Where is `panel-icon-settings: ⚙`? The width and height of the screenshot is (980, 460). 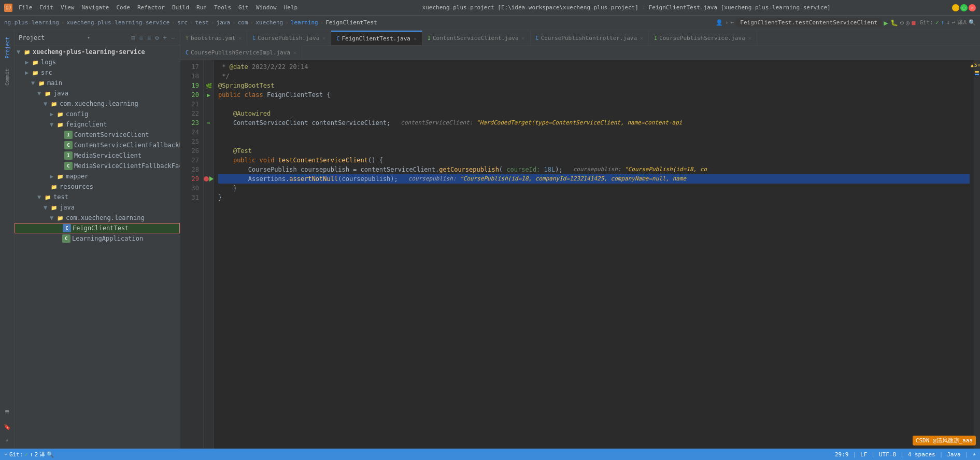
panel-icon-settings: ⚙ is located at coordinates (157, 38).